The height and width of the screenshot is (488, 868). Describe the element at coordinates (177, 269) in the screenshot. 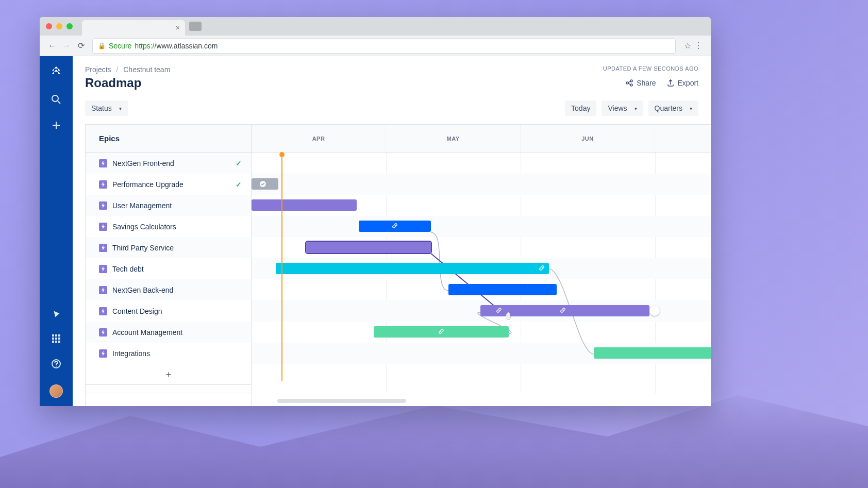

I see `epic-name: Tech debt` at that location.